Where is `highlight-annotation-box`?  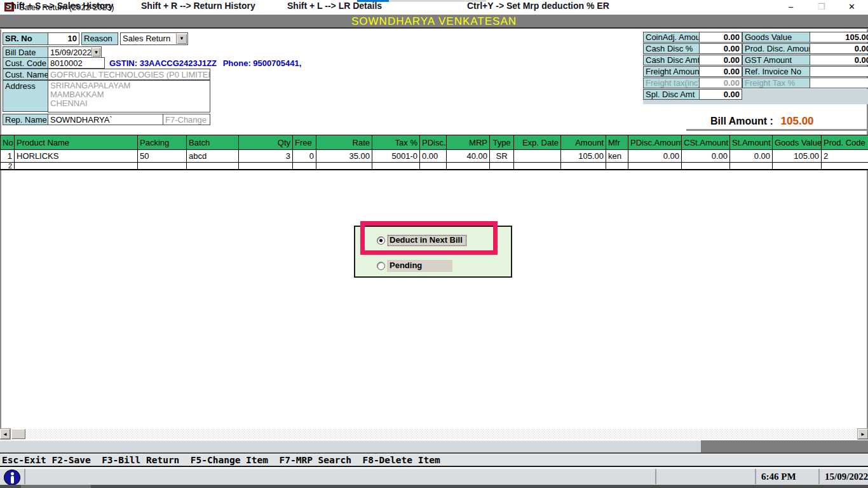 highlight-annotation-box is located at coordinates (429, 238).